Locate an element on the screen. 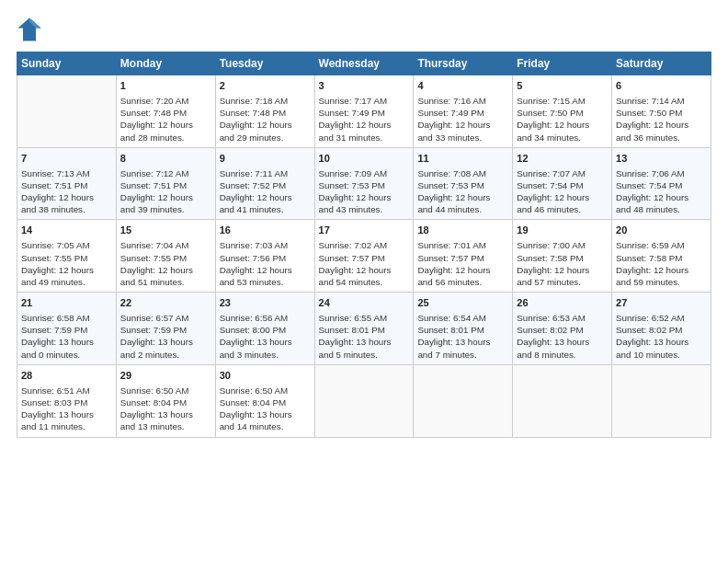 Image resolution: width=728 pixels, height=563 pixels. logo is located at coordinates (31, 29).